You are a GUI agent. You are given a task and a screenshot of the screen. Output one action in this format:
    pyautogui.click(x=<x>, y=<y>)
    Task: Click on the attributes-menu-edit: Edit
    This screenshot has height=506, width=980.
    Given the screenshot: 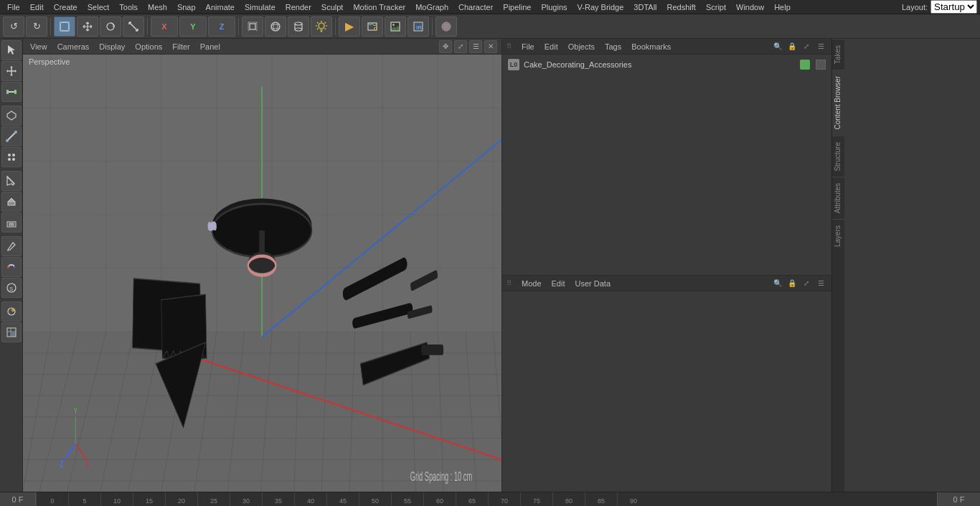 What is the action you would take?
    pyautogui.click(x=558, y=284)
    